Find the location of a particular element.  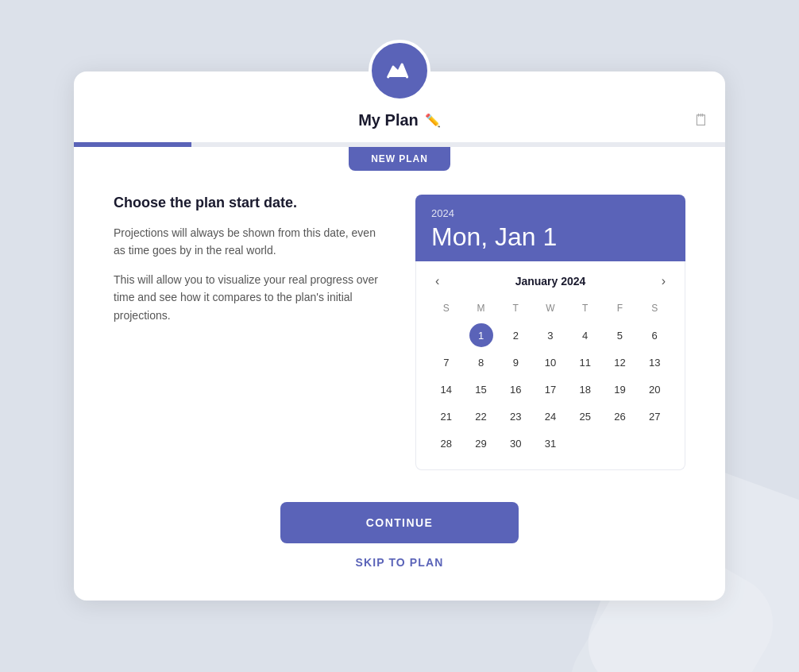

calendar-year: 2024 is located at coordinates (550, 213).